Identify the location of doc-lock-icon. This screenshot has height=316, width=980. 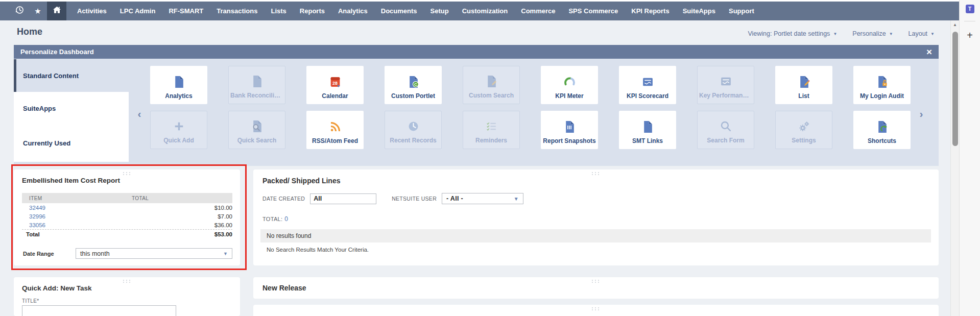
(882, 82).